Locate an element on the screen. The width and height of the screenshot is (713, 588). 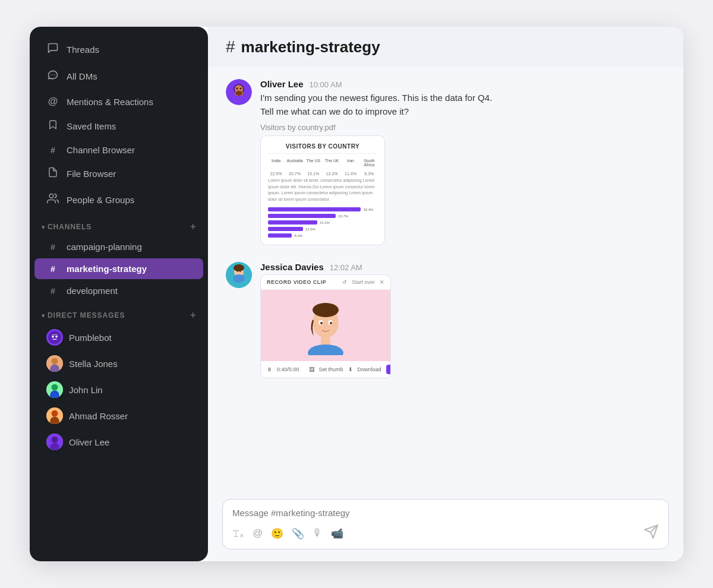
add-dm-button: + is located at coordinates (193, 315).